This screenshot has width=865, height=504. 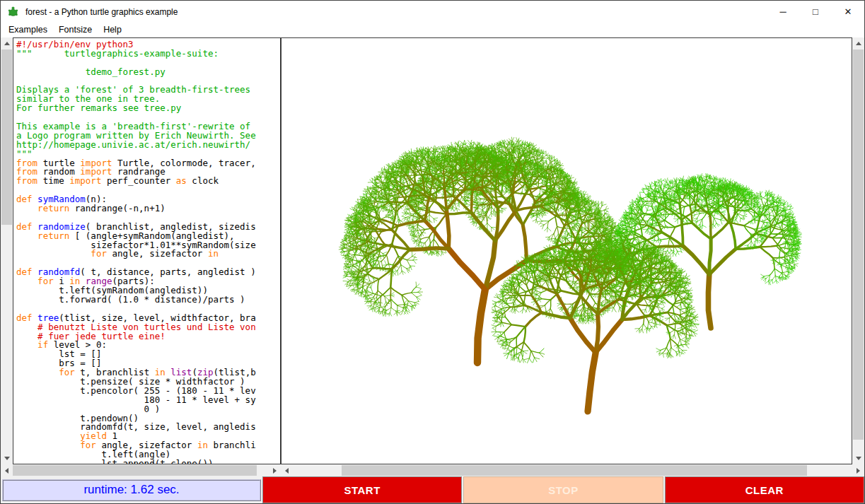 What do you see at coordinates (112, 30) in the screenshot?
I see `menu-item-help: Help` at bounding box center [112, 30].